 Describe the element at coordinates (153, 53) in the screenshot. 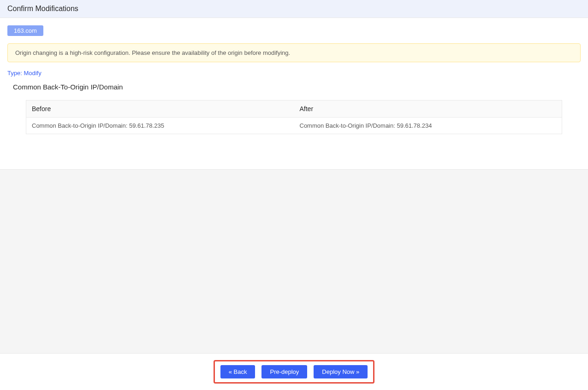

I see `warning-text: Origin changing is a high-risk configura…` at that location.